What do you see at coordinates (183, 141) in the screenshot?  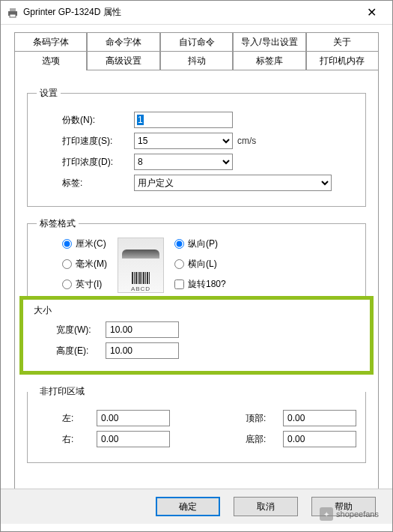 I see `speed-select: 15` at bounding box center [183, 141].